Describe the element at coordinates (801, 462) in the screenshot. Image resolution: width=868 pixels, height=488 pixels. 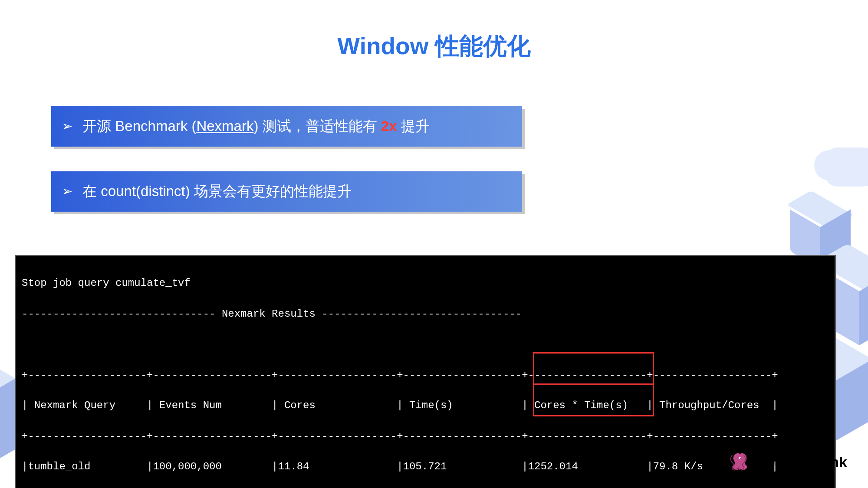
I see `footer-brand-text: Apache Flink` at that location.